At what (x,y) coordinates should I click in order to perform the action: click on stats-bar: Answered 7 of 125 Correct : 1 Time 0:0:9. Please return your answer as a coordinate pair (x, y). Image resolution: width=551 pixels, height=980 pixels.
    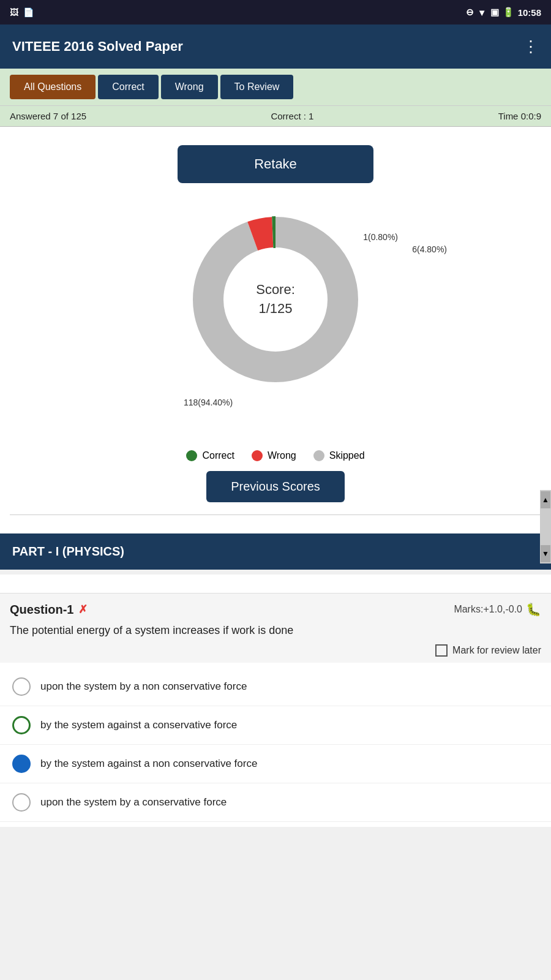
    Looking at the image, I should click on (276, 116).